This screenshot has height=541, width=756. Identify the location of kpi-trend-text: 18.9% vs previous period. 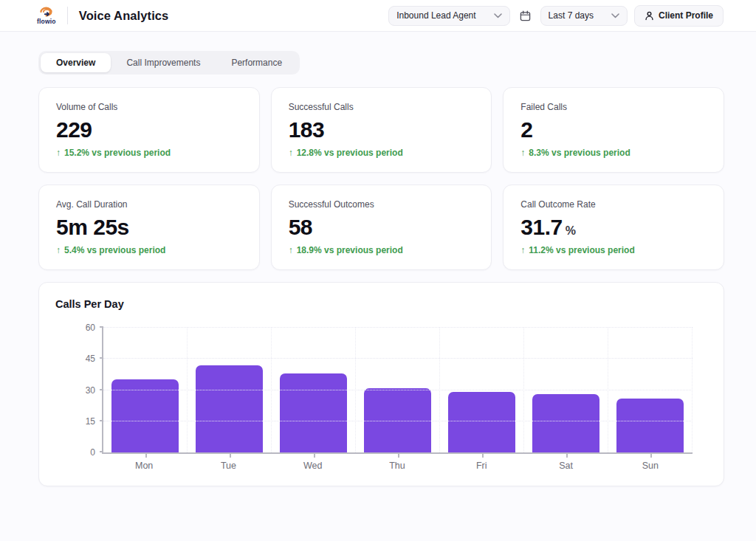
(350, 250).